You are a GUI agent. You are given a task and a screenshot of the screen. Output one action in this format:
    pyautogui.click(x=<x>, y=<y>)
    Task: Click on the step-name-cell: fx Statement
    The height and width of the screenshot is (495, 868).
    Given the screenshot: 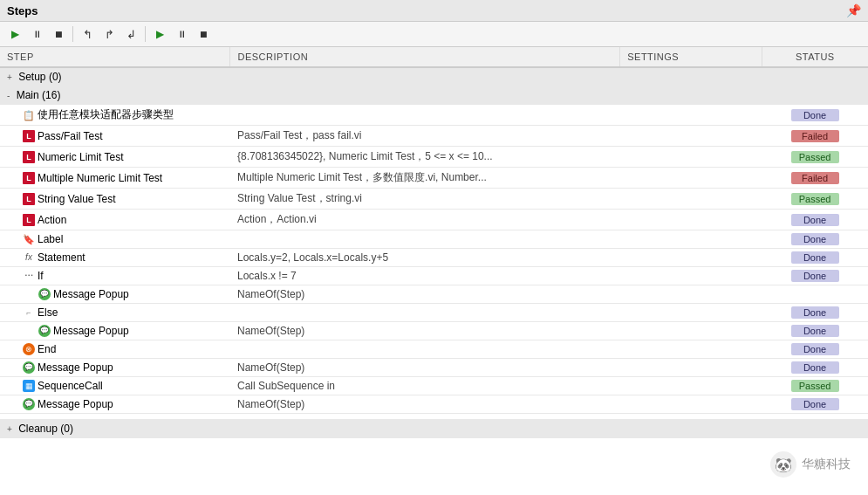 What is the action you would take?
    pyautogui.click(x=115, y=258)
    